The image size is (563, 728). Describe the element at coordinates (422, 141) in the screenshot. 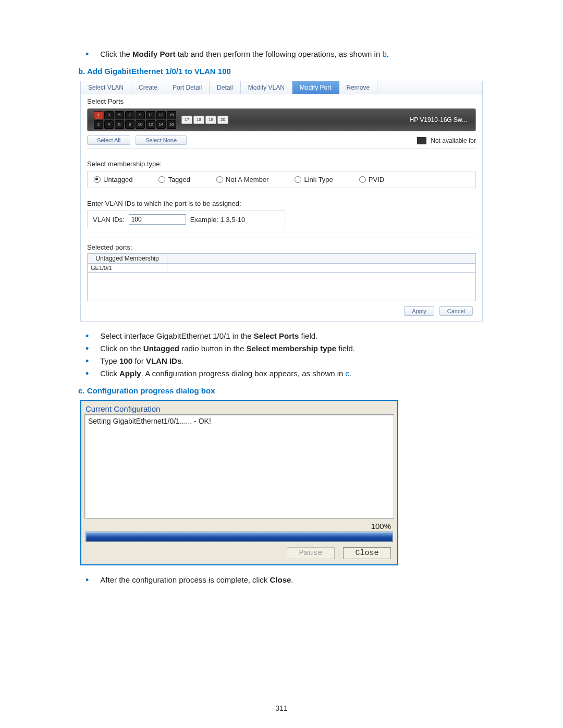

I see `legend-swatch-icon` at that location.